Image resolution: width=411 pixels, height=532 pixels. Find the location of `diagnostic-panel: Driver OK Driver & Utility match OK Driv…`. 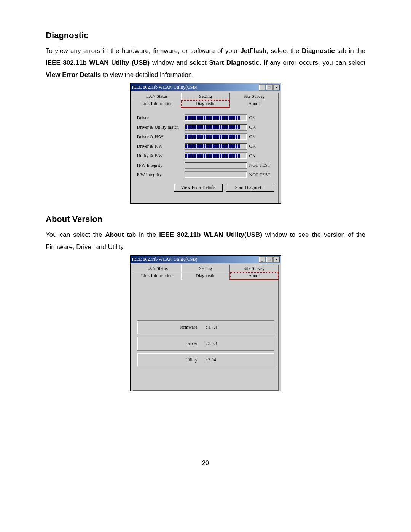

diagnostic-panel: Driver OK Driver & Utility match OK Driv… is located at coordinates (206, 155).